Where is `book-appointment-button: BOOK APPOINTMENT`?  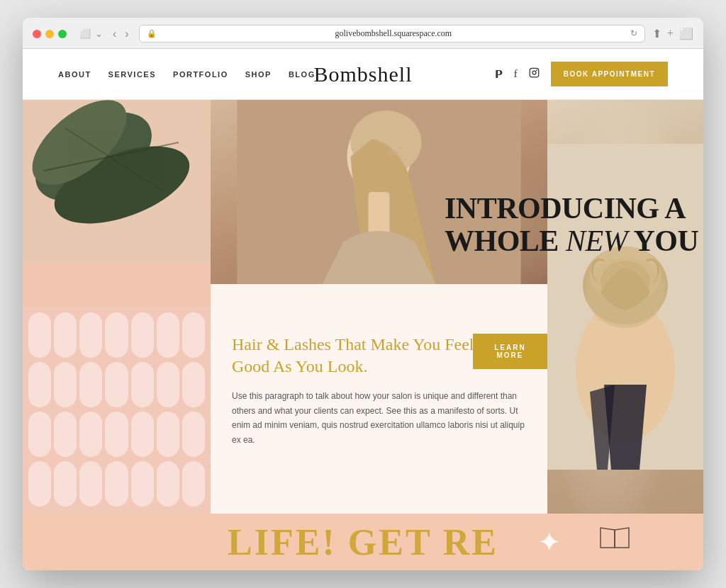 book-appointment-button: BOOK APPOINTMENT is located at coordinates (610, 74).